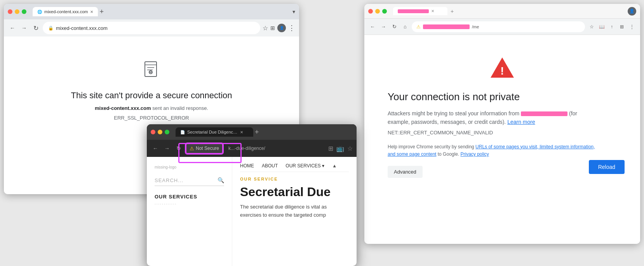  I want to click on search-box-3: SEARCH... 🔍, so click(190, 182).